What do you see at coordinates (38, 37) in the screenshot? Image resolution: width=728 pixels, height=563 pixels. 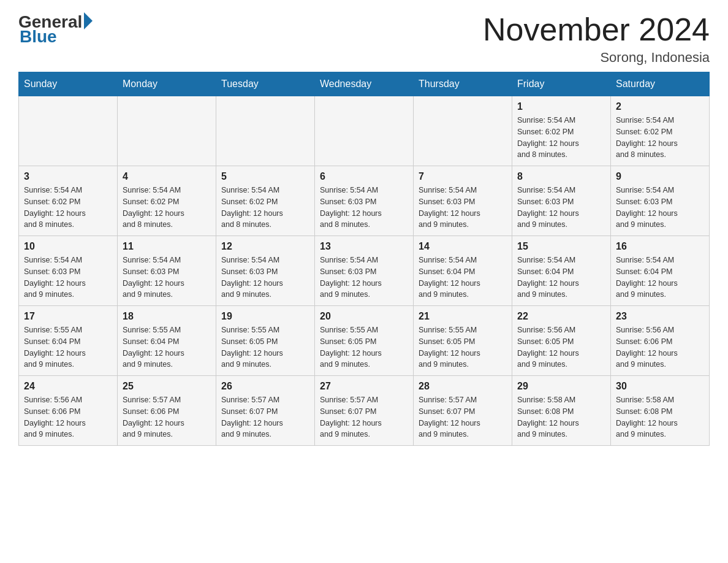 I see `logo-blue-text: Blue` at bounding box center [38, 37].